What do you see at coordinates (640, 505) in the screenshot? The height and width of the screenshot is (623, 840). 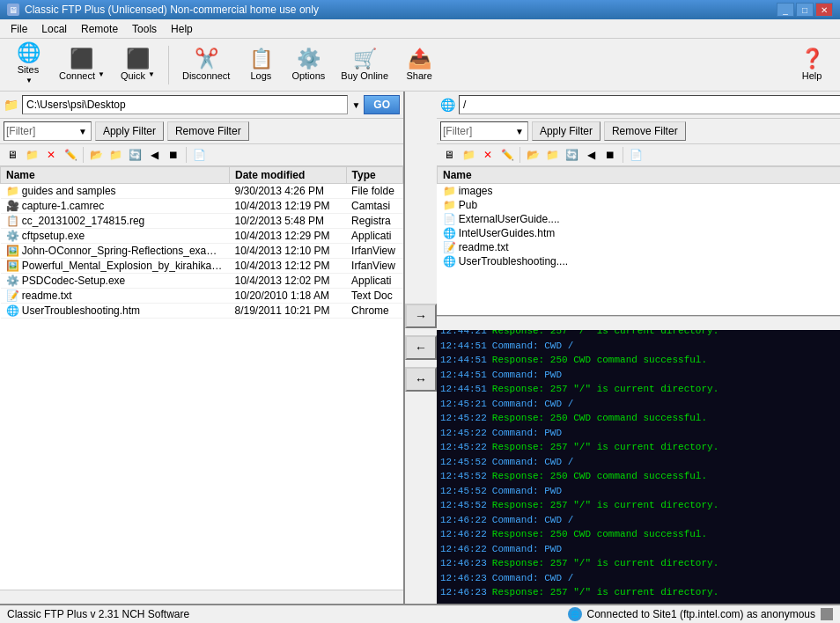 I see `log-entry: 12:45:52Response: 257 "/" is current dir…` at bounding box center [640, 505].